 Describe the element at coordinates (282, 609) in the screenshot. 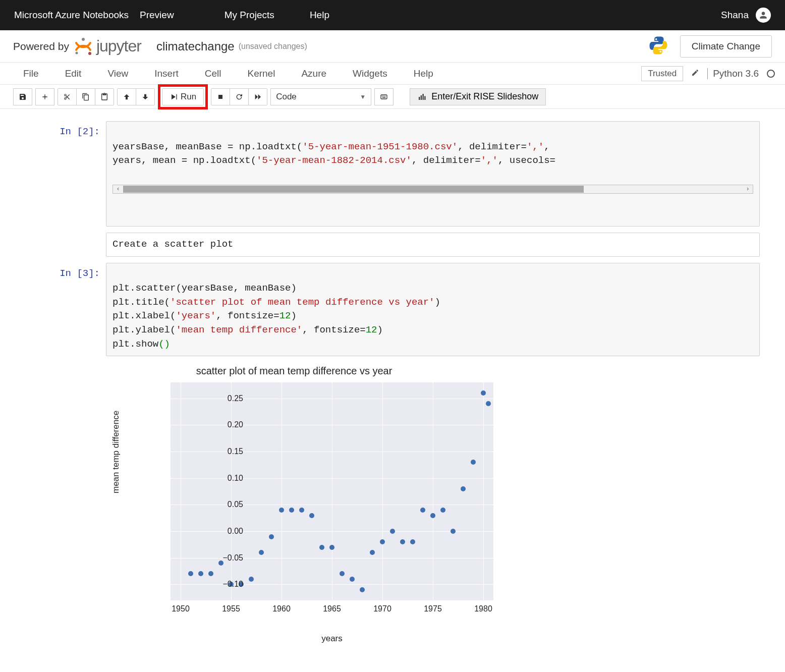

I see `xtick: 1960` at that location.